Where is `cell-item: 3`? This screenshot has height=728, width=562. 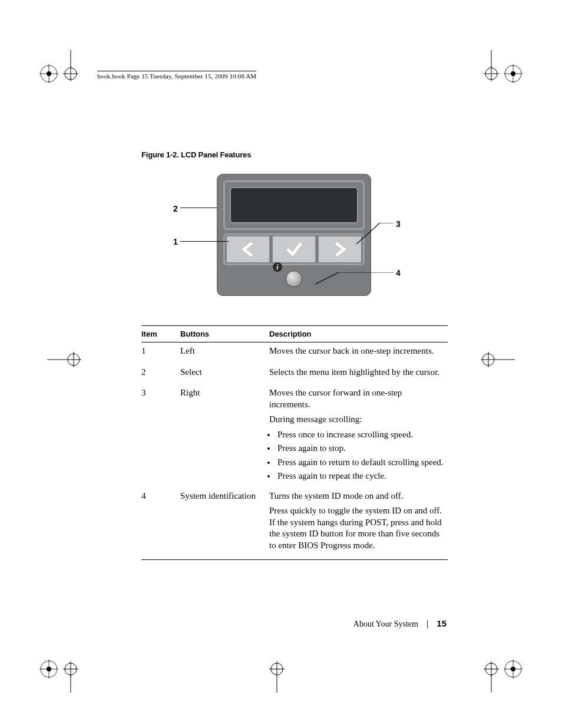 cell-item: 3 is located at coordinates (161, 436).